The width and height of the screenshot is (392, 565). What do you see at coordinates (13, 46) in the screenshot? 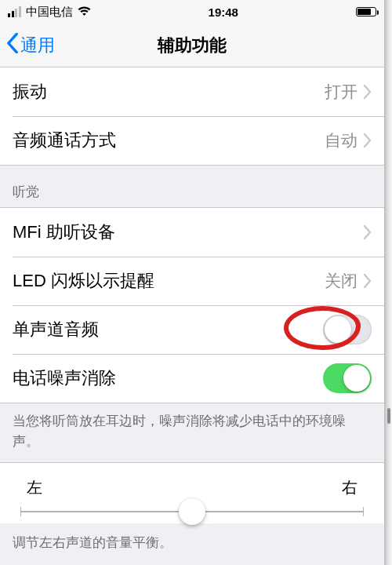
I see `chevron-left-icon` at bounding box center [13, 46].